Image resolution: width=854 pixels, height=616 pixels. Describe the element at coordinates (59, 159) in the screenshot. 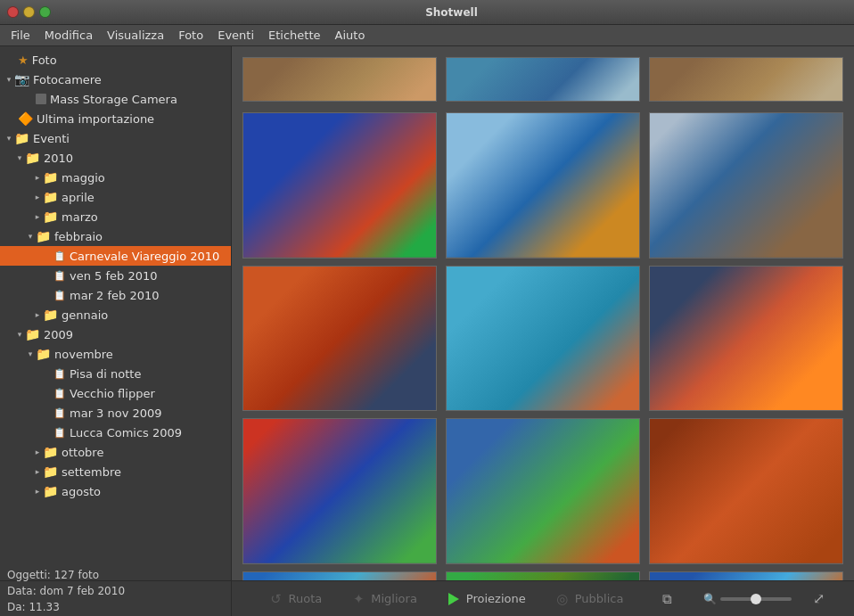

I see `sidebar-2010-label: 2010` at that location.